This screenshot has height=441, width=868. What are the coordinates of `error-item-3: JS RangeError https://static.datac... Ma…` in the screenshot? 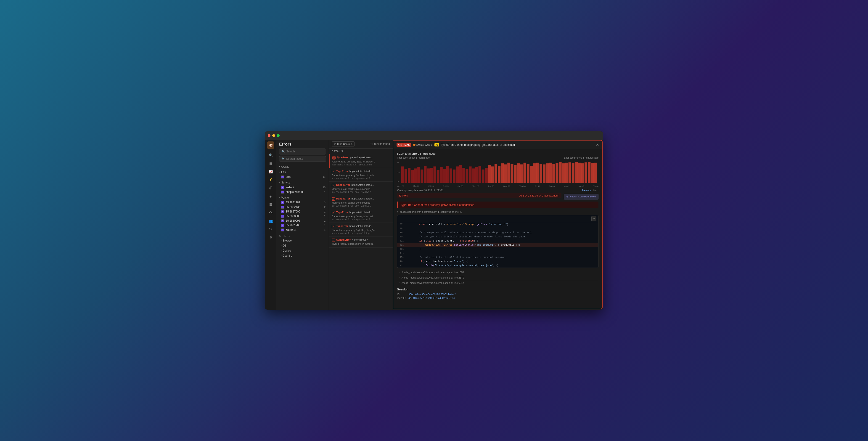 It's located at (361, 202).